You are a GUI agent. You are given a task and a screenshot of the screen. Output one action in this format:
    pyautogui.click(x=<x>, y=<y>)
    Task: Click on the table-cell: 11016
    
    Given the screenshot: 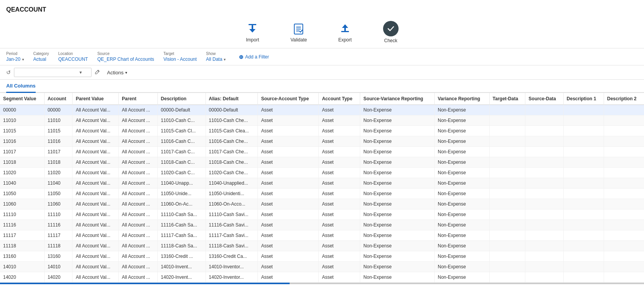 What is the action you would take?
    pyautogui.click(x=22, y=142)
    